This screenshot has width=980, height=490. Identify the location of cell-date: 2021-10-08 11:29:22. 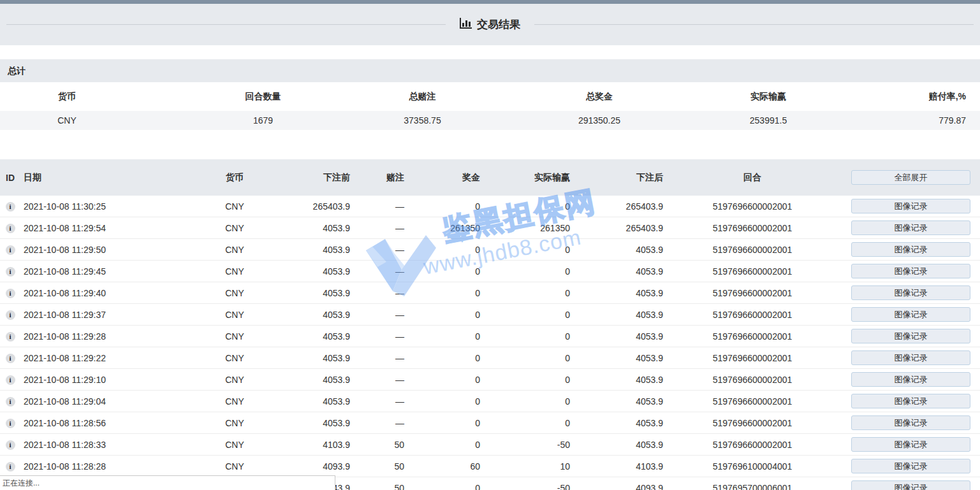
(115, 358).